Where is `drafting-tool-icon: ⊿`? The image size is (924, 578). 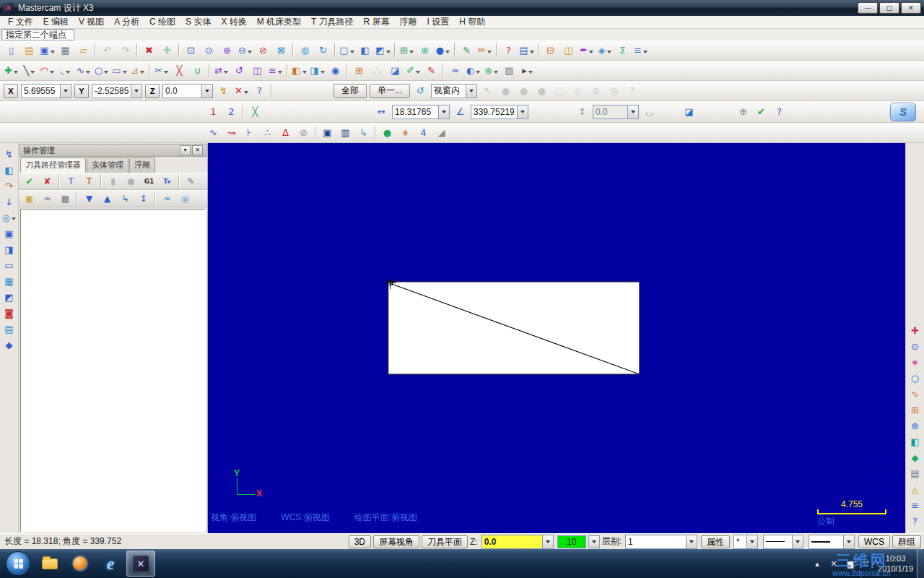
drafting-tool-icon: ⊿ is located at coordinates (137, 71).